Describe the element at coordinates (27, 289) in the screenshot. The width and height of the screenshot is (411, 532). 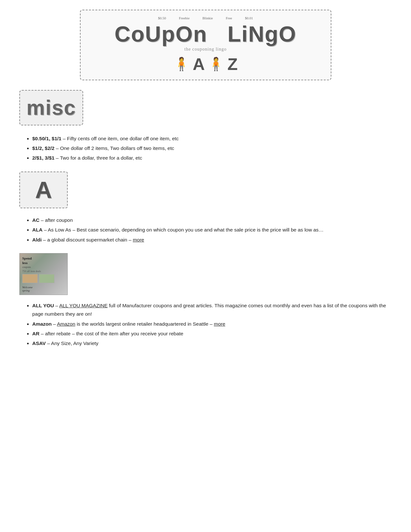
I see `mag-footer: Welcomespring` at that location.